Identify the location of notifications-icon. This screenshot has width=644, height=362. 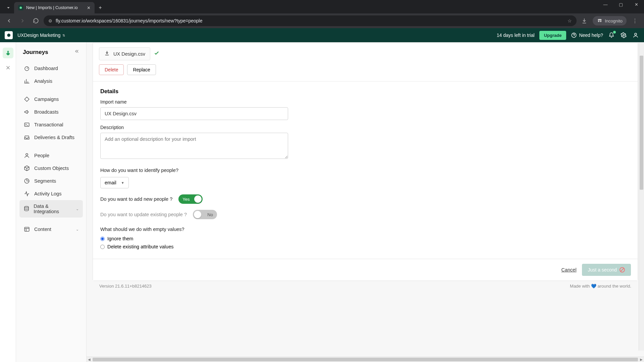
(611, 35).